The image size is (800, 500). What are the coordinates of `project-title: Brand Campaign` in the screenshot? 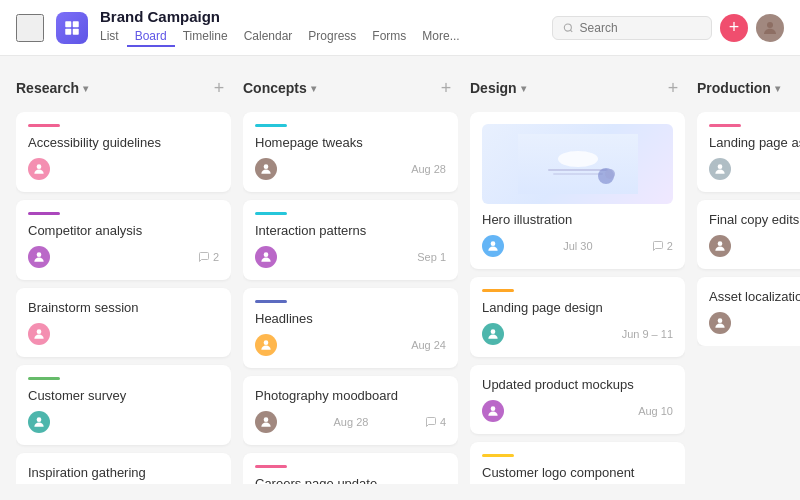 It's located at (320, 16).